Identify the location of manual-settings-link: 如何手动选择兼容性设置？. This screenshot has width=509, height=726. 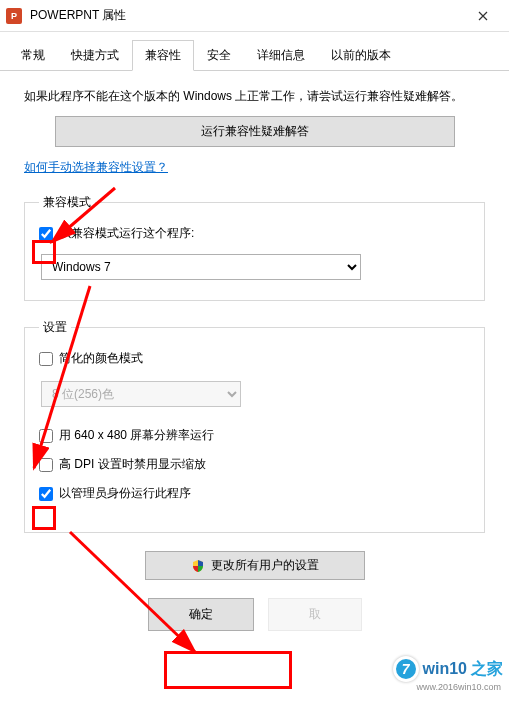
(96, 168).